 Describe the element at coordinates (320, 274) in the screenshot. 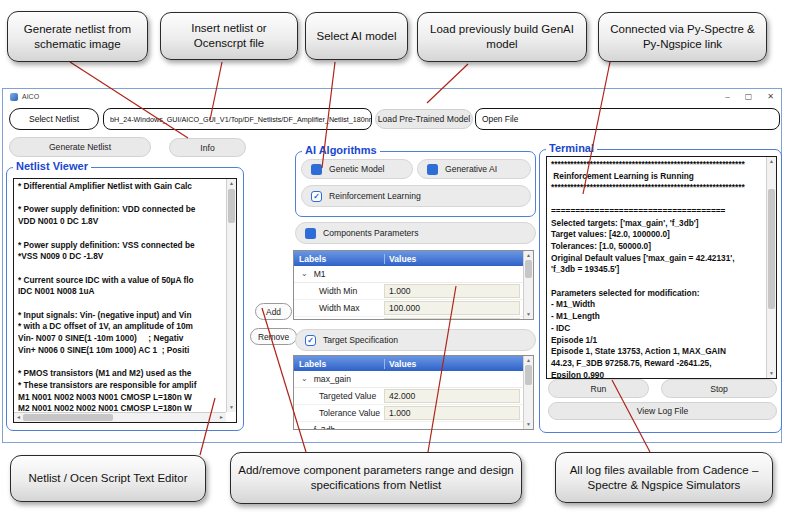

I see `group-label: M1` at that location.